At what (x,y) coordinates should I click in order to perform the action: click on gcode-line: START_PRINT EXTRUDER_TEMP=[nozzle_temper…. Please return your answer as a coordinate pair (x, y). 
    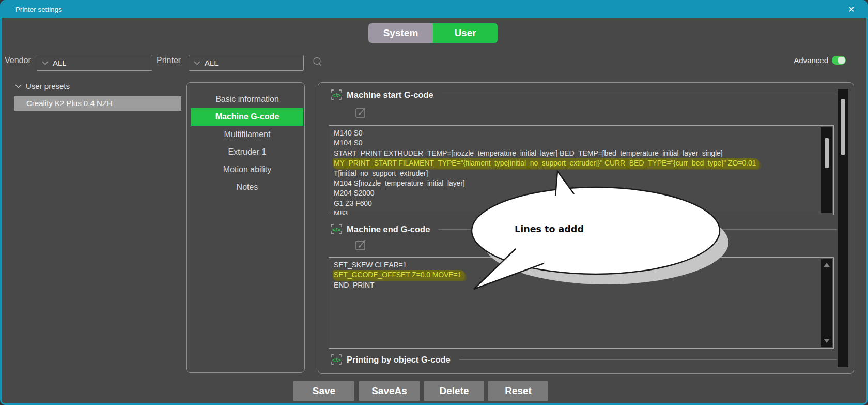
    Looking at the image, I should click on (575, 153).